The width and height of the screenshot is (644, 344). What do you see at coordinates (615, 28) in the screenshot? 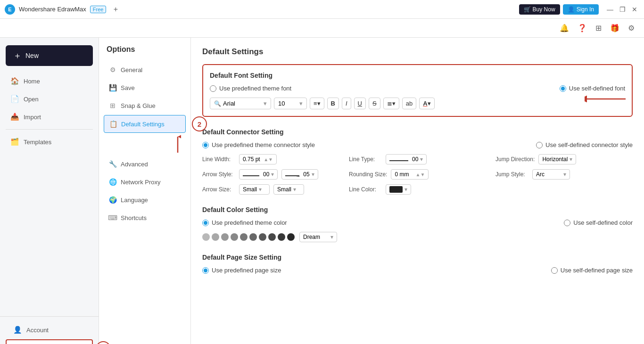
I see `gift-icon: 🎁` at bounding box center [615, 28].